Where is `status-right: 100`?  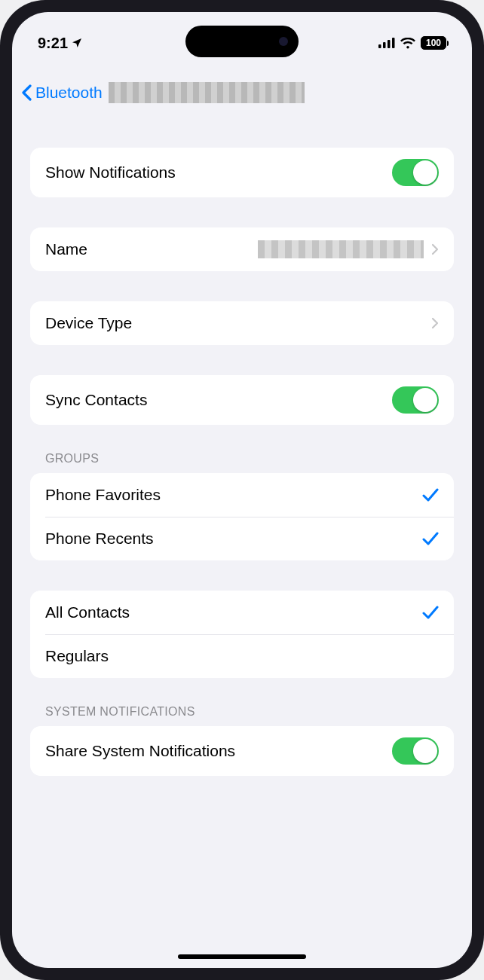
status-right: 100 is located at coordinates (412, 43).